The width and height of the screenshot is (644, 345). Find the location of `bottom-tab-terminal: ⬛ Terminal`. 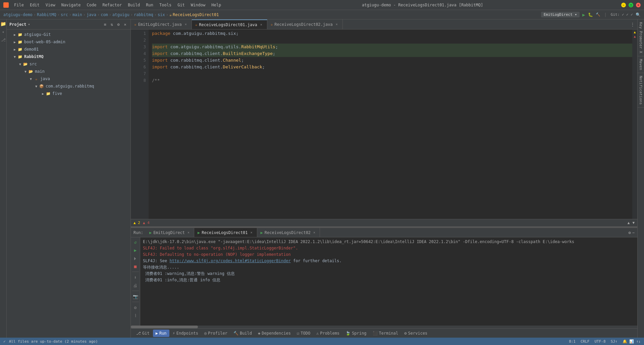

bottom-tab-terminal: ⬛ Terminal is located at coordinates (386, 333).